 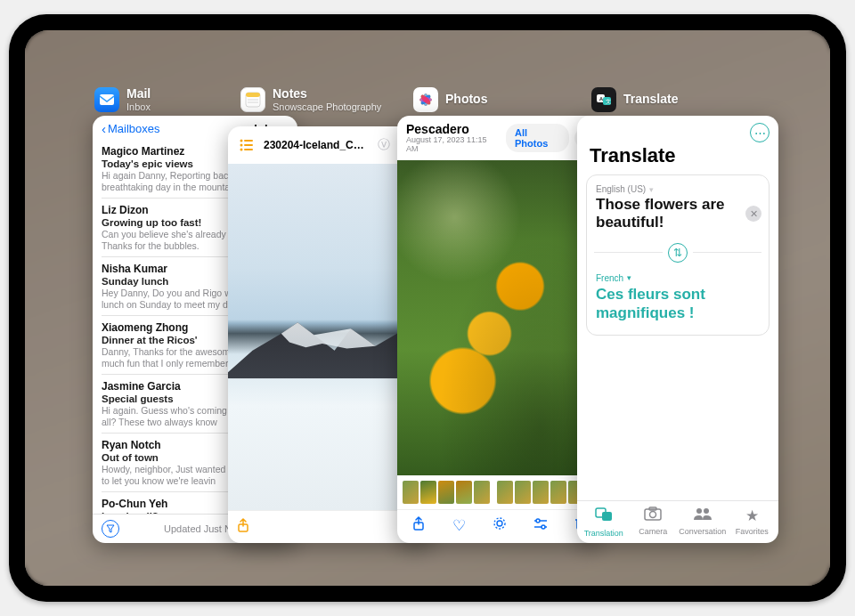 What do you see at coordinates (253, 100) in the screenshot?
I see `notes-app-icon` at bounding box center [253, 100].